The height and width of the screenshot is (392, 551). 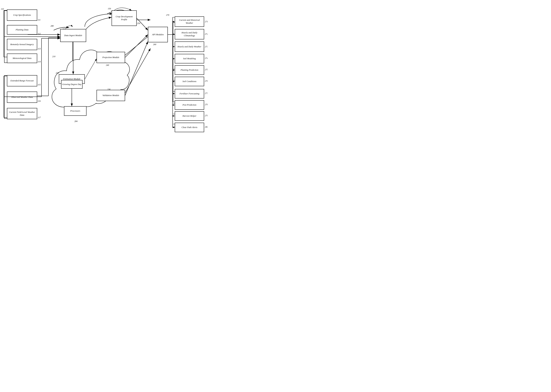 What do you see at coordinates (158, 35) in the screenshot?
I see `box-api-modules: API Modules` at bounding box center [158, 35].